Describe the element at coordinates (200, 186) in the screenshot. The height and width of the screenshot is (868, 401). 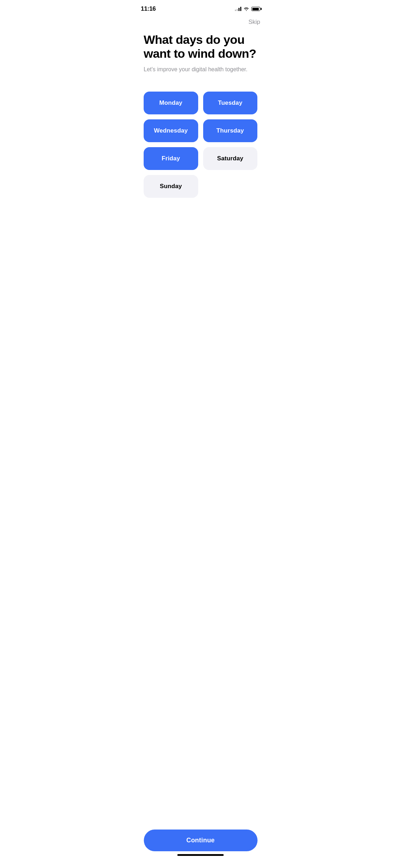
I see `sunday-row: Sunday` at that location.